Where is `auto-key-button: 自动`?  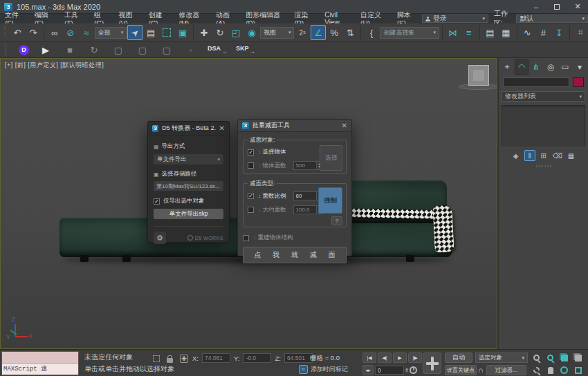 auto-key-button: 自动 is located at coordinates (459, 358).